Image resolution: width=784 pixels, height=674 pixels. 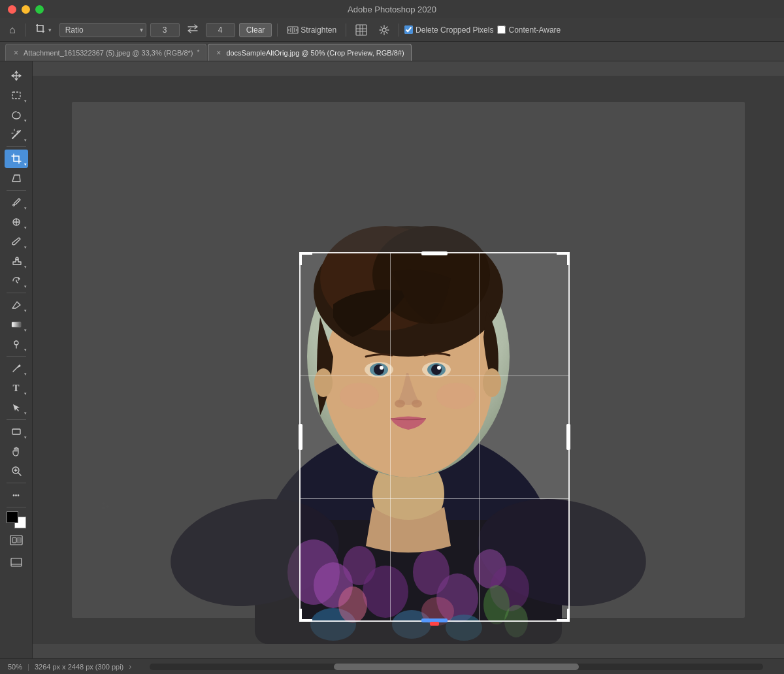 I want to click on tool-type: T ▾, so click(x=16, y=388).